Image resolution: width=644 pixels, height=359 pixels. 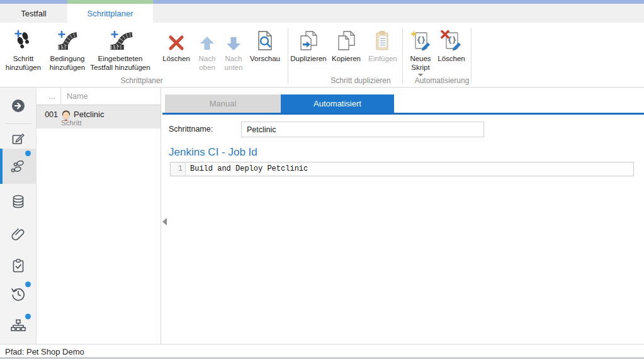 What do you see at coordinates (247, 169) in the screenshot?
I see `editor-code-line: Build and Deploy Petclinic` at bounding box center [247, 169].